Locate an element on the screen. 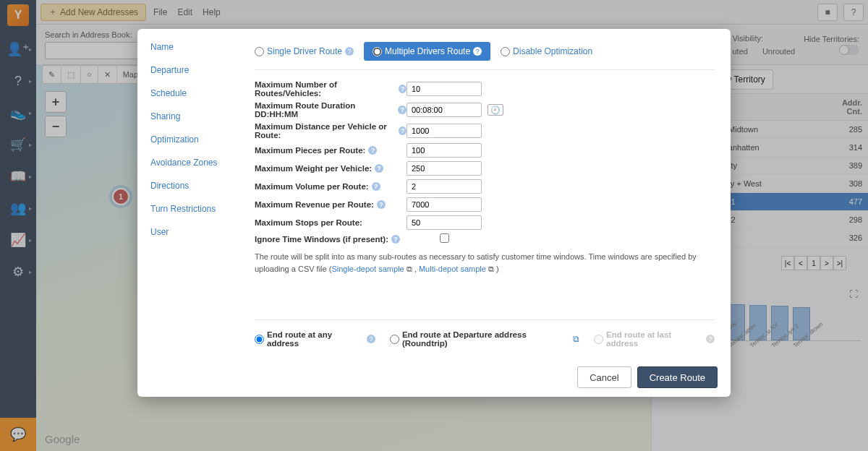 The image size is (868, 451). end-last-radio: End route at last address? is located at coordinates (654, 339).